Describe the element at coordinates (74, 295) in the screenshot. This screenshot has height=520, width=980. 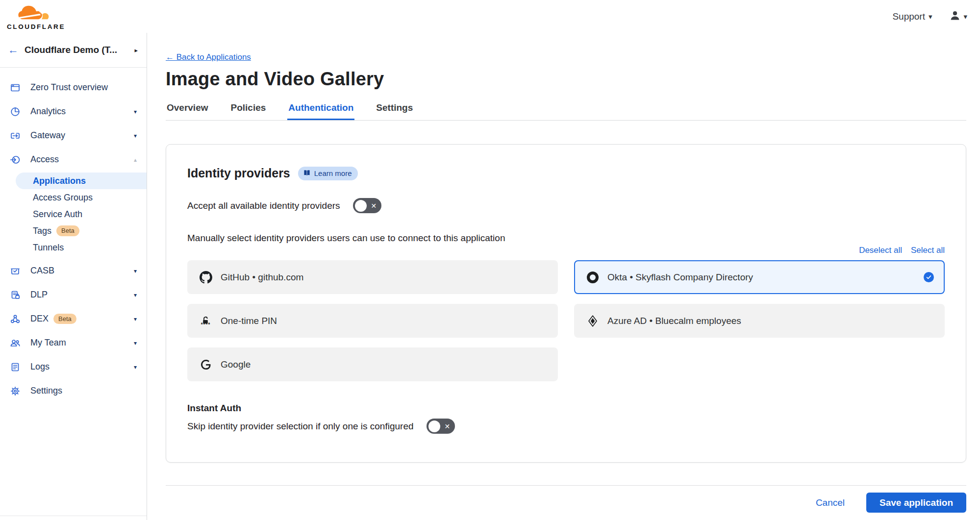
I see `sidebar-item-dlp: DLP ▾` at that location.